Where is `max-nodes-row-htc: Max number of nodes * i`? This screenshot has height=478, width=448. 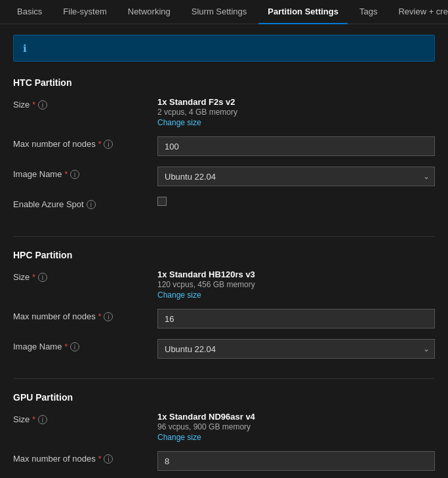
max-nodes-row-htc: Max number of nodes * i is located at coordinates (224, 147).